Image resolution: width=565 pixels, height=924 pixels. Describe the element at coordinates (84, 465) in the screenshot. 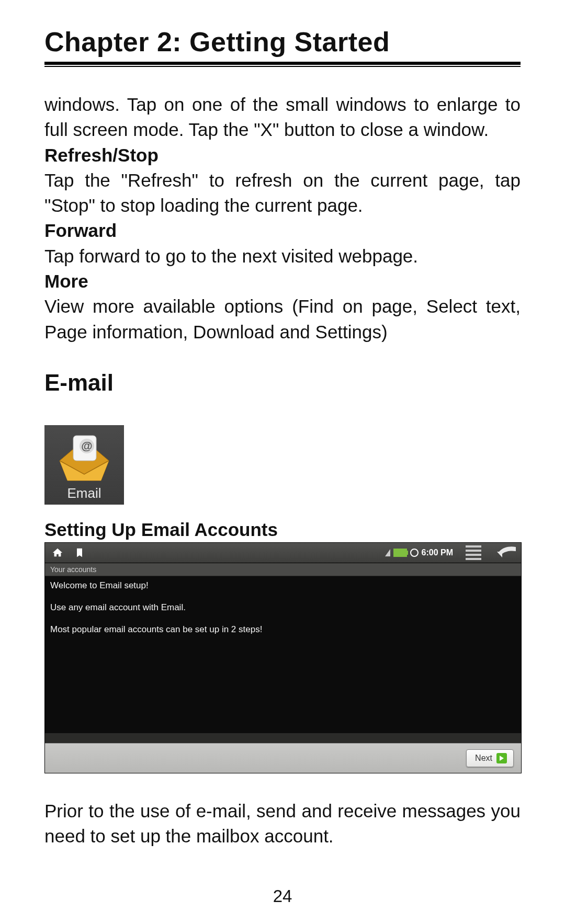

I see `email-app-icon: @ Email` at that location.